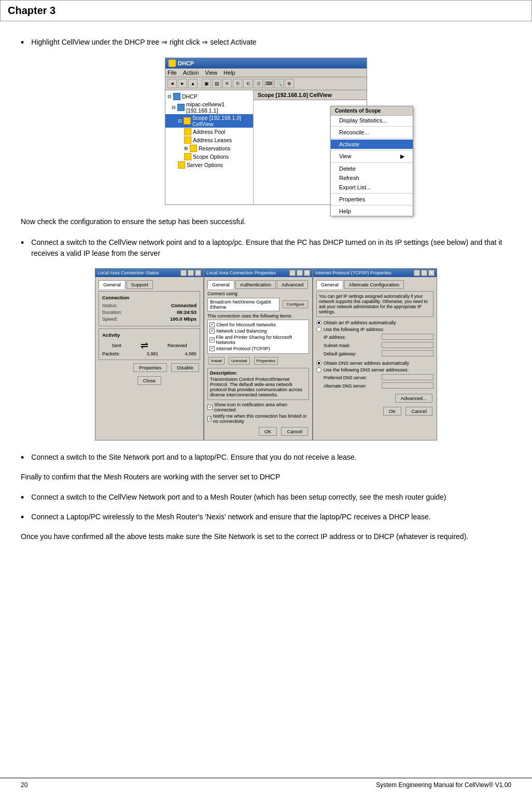  I want to click on tree-item-server: ⊟ mipac-cellview1 [192.168.1.1], so click(209, 107).